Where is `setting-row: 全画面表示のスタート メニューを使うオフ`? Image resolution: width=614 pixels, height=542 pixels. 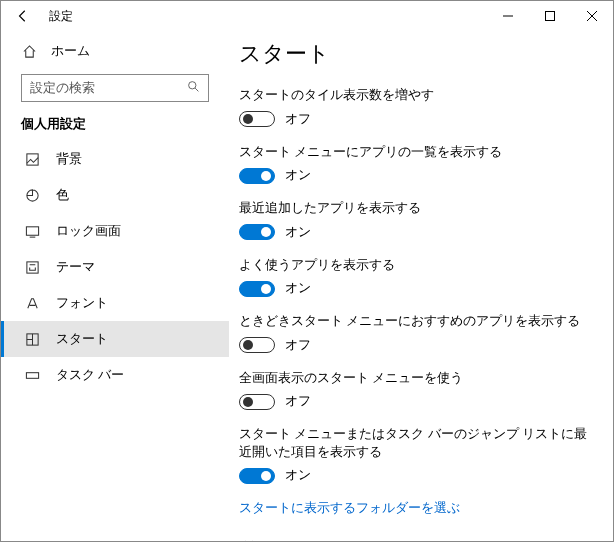 setting-row: 全画面表示のスタート メニューを使うオフ is located at coordinates (414, 390).